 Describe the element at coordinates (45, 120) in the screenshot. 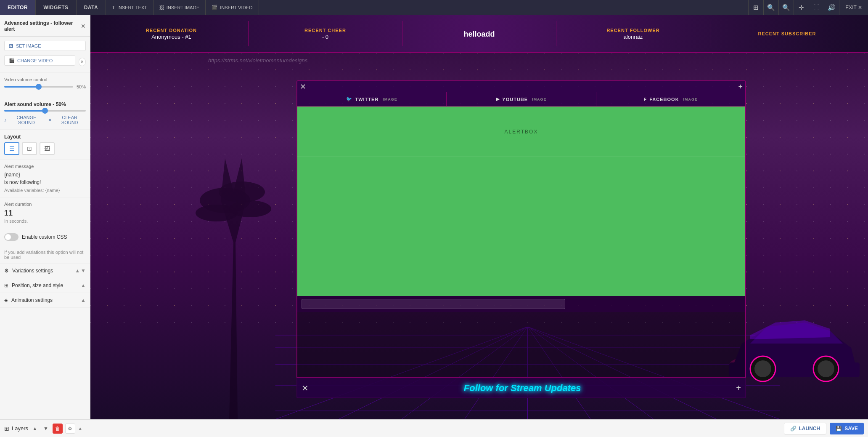

I see `sound-buttons: ♪ CHANGE SOUND ✕ CLEAR SOUND` at that location.